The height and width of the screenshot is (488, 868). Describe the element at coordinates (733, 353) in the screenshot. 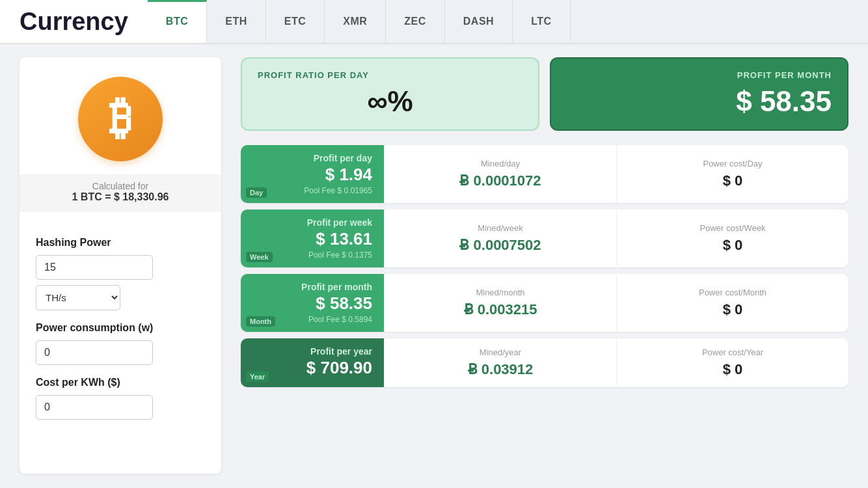

I see `year-power-label: Power cost/Year` at that location.